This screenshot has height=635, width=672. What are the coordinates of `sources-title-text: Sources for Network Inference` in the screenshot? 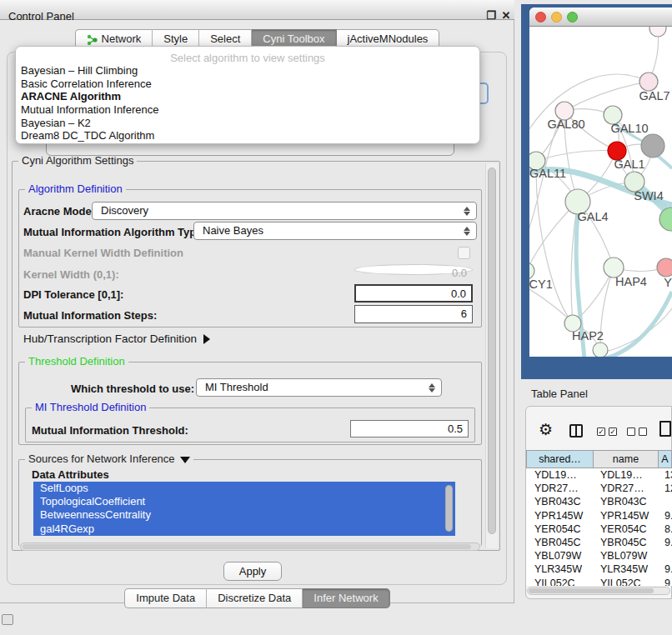 It's located at (102, 458).